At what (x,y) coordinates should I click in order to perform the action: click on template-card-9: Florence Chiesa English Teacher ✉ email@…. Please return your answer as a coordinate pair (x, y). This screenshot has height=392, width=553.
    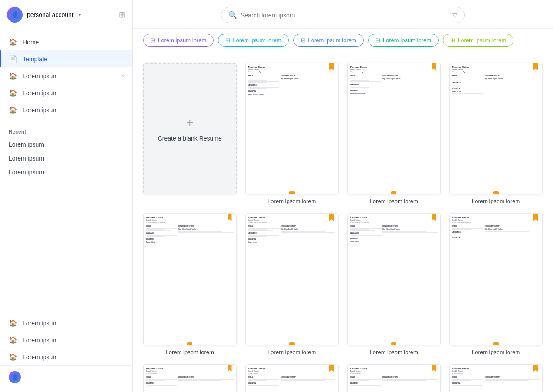
    Looking at the image, I should click on (292, 378).